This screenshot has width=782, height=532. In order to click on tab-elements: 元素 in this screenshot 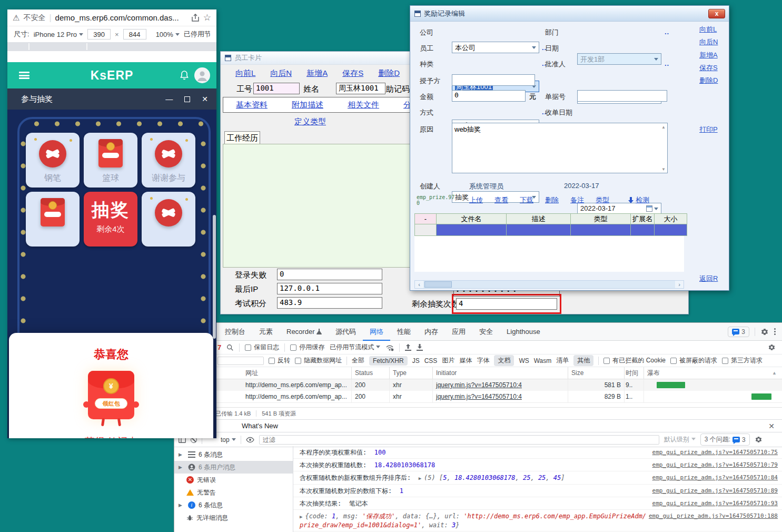, I will do `click(266, 332)`.